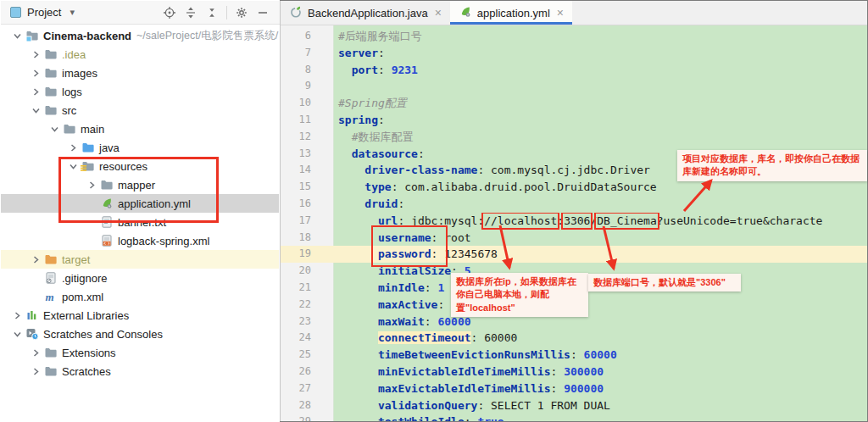  What do you see at coordinates (109, 147) in the screenshot?
I see `tree-item-label: java` at bounding box center [109, 147].